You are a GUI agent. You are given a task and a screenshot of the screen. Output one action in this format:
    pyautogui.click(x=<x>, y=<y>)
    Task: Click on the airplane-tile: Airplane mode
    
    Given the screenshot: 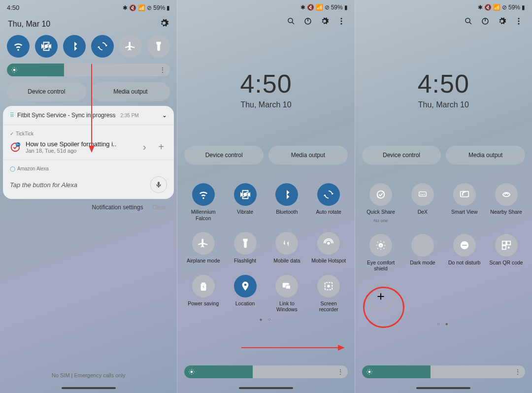 What is the action you would take?
    pyautogui.click(x=203, y=248)
    